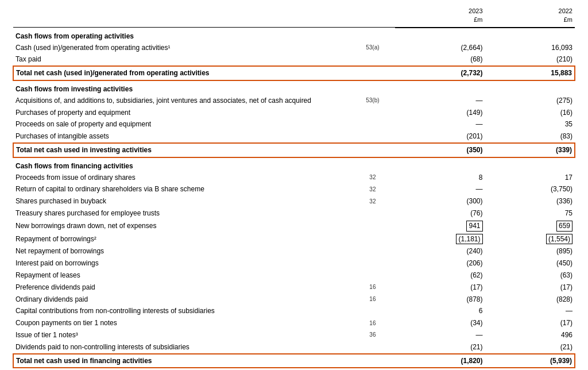  What do you see at coordinates (530, 74) in the screenshot?
I see `total-val-2022: 15,883` at bounding box center [530, 74].